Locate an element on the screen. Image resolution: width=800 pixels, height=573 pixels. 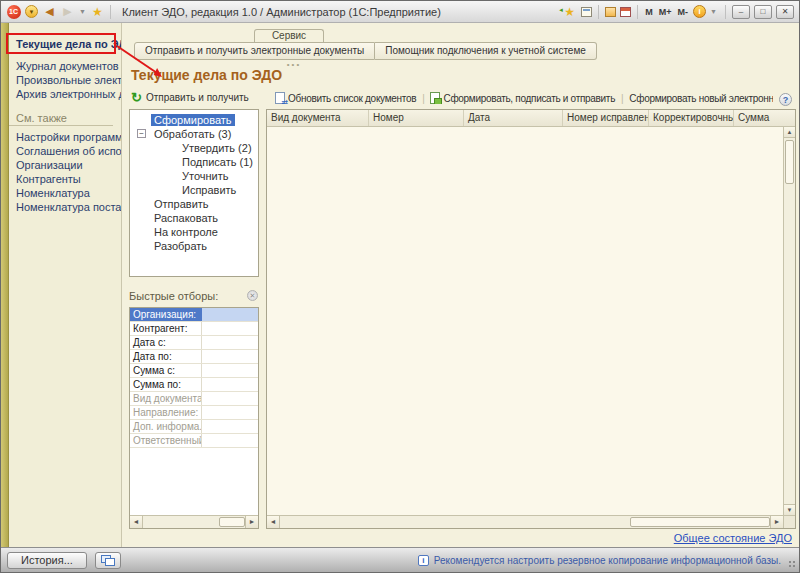
filter-row-additional-info: Доп. информа... is located at coordinates (194, 427).